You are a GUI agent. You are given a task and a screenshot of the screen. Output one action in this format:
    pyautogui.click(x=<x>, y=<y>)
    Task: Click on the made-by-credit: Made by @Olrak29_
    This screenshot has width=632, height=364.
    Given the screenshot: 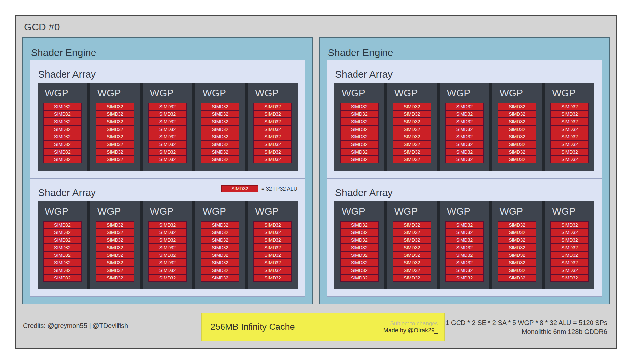 What is the action you would take?
    pyautogui.click(x=411, y=331)
    